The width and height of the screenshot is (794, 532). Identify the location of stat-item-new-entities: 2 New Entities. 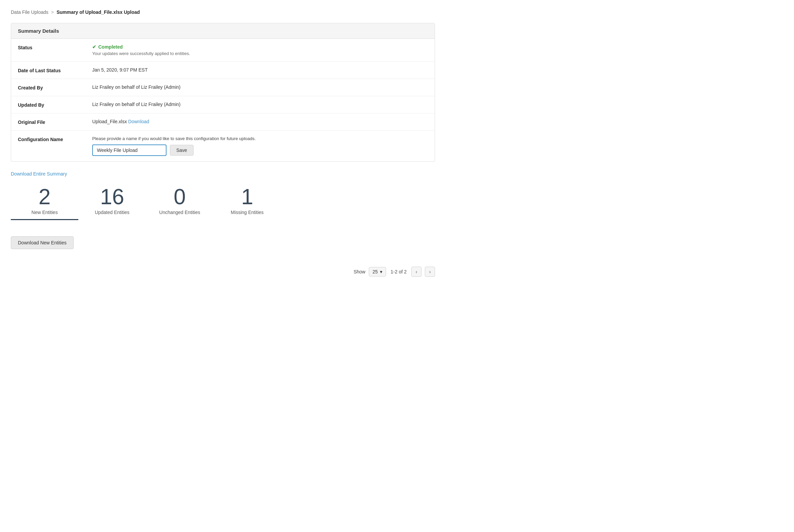
(45, 203).